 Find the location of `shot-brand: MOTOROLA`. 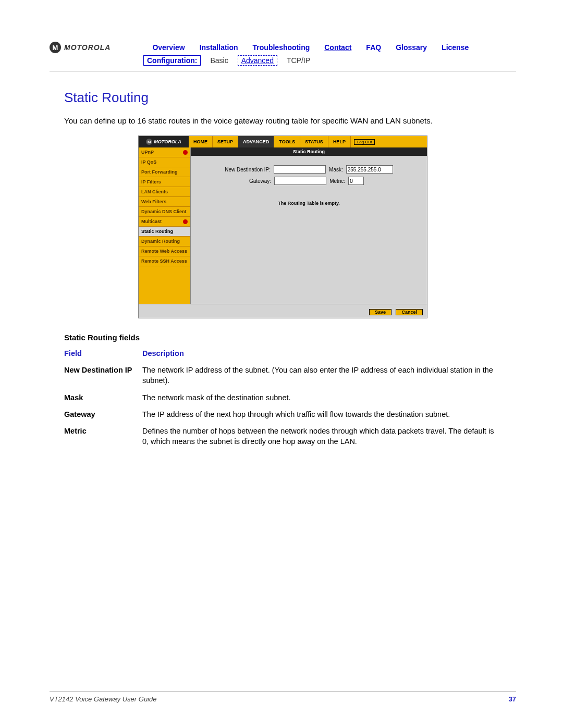

shot-brand: MOTOROLA is located at coordinates (167, 142).